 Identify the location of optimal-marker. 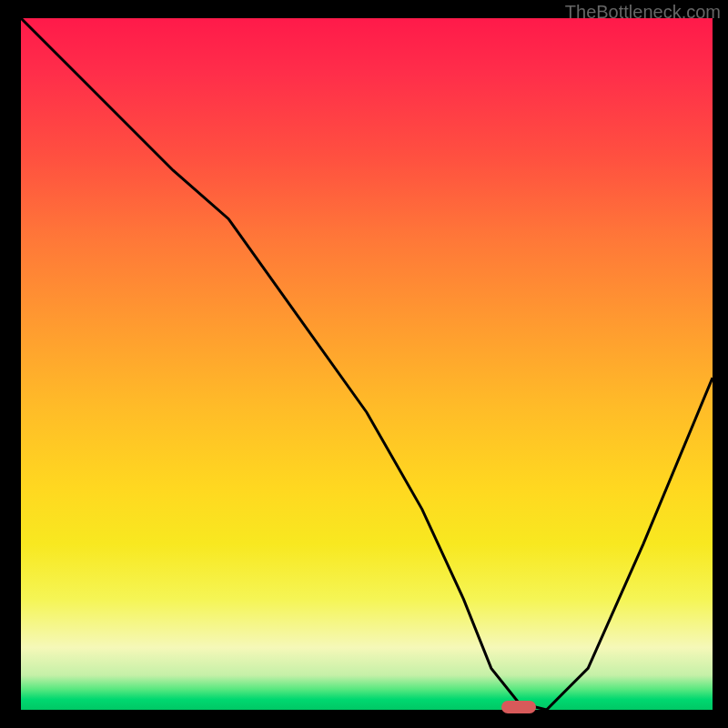
(519, 707).